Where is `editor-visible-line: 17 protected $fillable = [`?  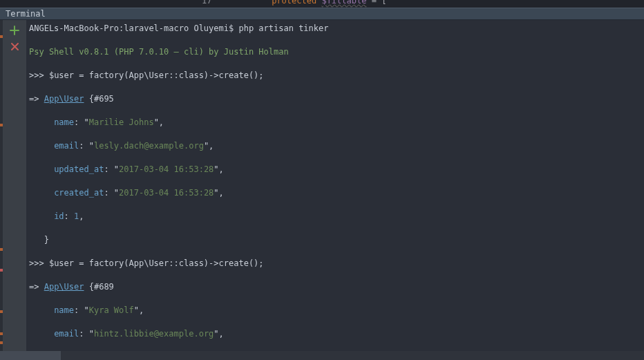 editor-visible-line: 17 protected $fillable = [ is located at coordinates (294, 3).